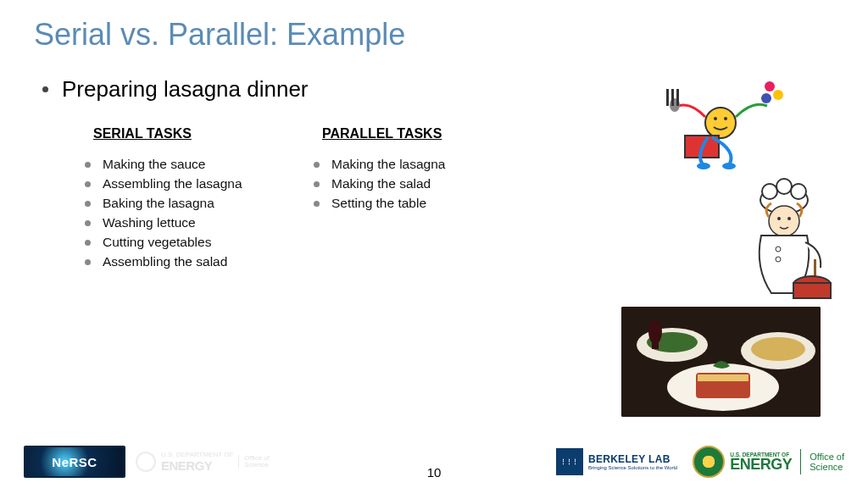  I want to click on list-item-text: Washing lettuce, so click(149, 223).